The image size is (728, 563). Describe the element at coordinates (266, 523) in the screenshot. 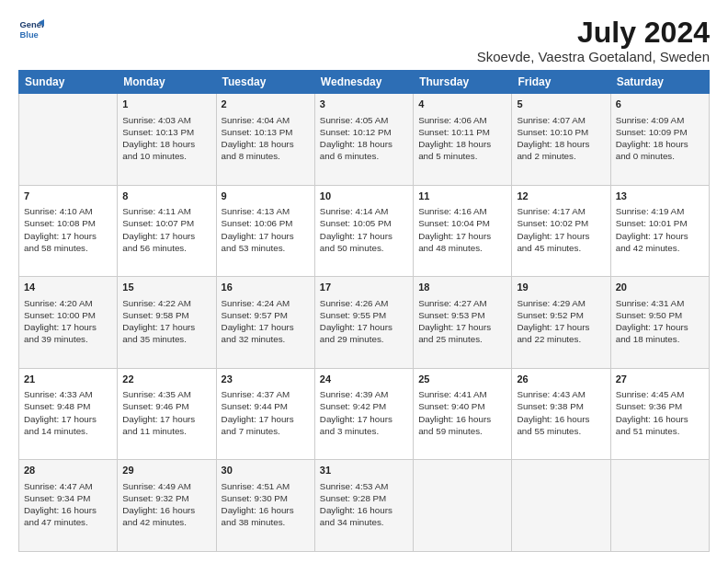

I see `cell-line: and 38 minutes.` at that location.